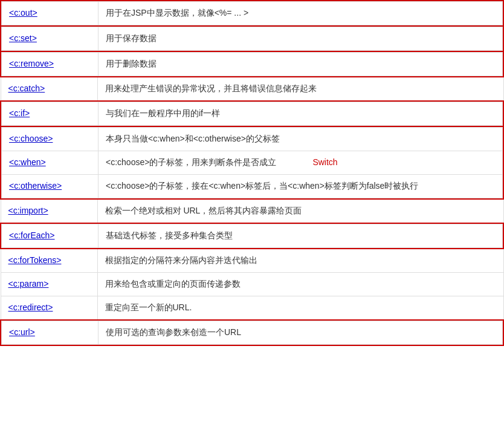  I want to click on desc-cell-c-when: <c:choose>的子标签，用来判断条件是否成立Switch, so click(301, 163).